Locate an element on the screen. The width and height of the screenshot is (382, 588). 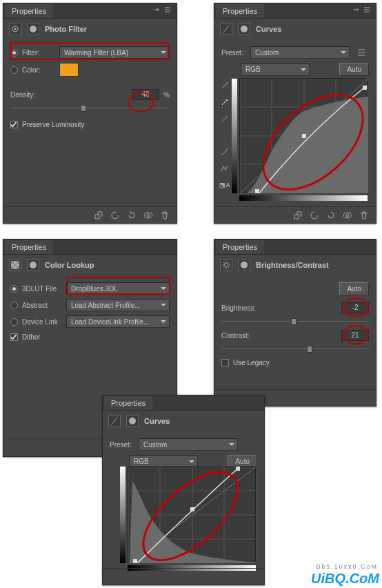
dither-checkbox is located at coordinates (14, 337).